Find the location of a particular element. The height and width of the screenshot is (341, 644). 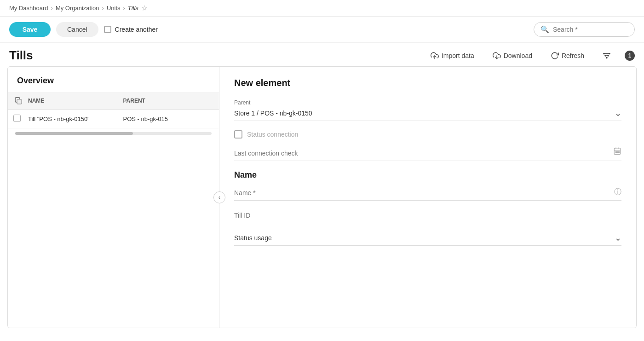

import-data-button: Import data is located at coordinates (453, 56).